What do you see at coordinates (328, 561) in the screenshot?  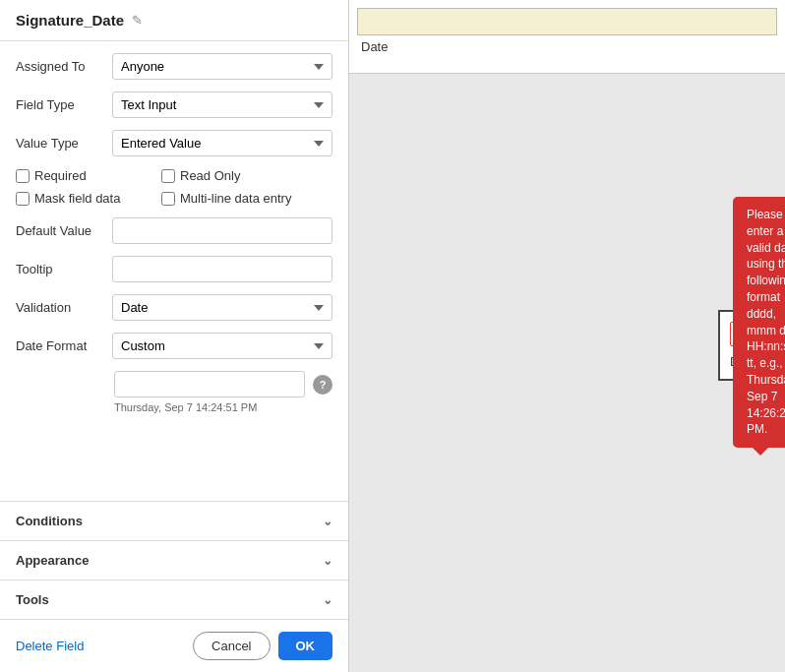 I see `appearance-chevron: ⌄` at bounding box center [328, 561].